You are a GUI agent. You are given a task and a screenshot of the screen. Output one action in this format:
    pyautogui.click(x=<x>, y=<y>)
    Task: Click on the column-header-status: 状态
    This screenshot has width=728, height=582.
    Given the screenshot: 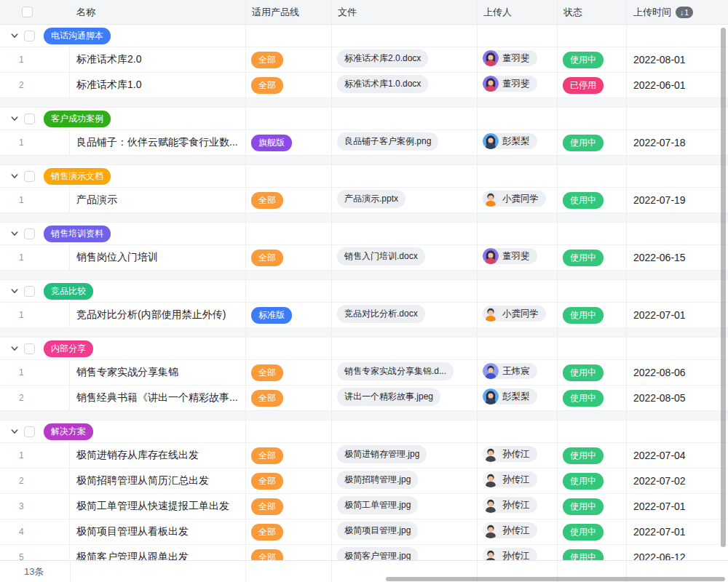 What is the action you would take?
    pyautogui.click(x=591, y=12)
    